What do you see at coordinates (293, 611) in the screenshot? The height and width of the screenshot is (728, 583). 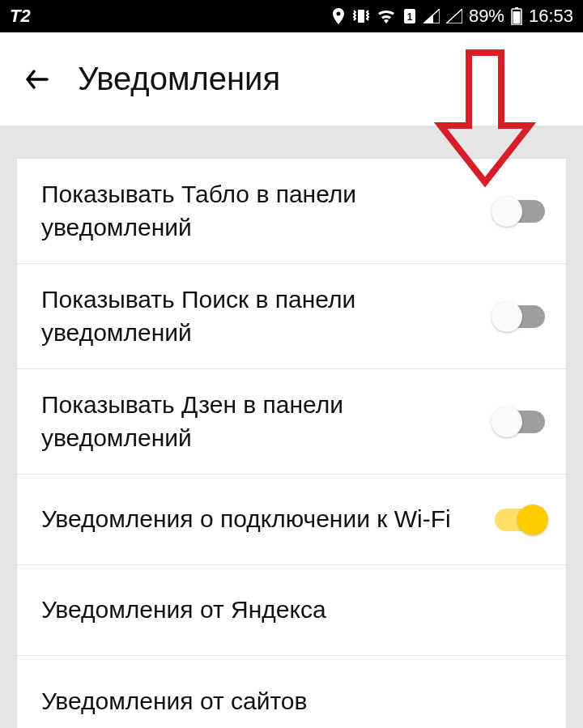 I see `setting-label: Уведомления от Яндекса` at bounding box center [293, 611].